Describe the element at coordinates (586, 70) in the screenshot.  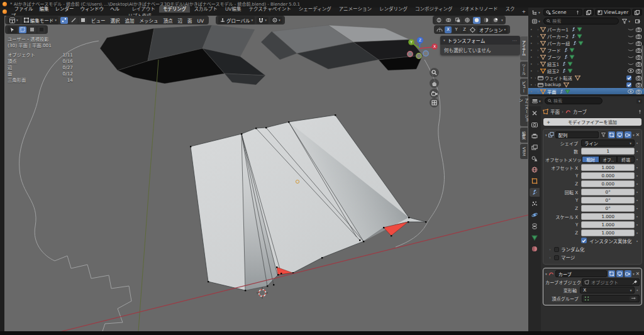
I see `outliner-row: •›紐玉2` at that location.